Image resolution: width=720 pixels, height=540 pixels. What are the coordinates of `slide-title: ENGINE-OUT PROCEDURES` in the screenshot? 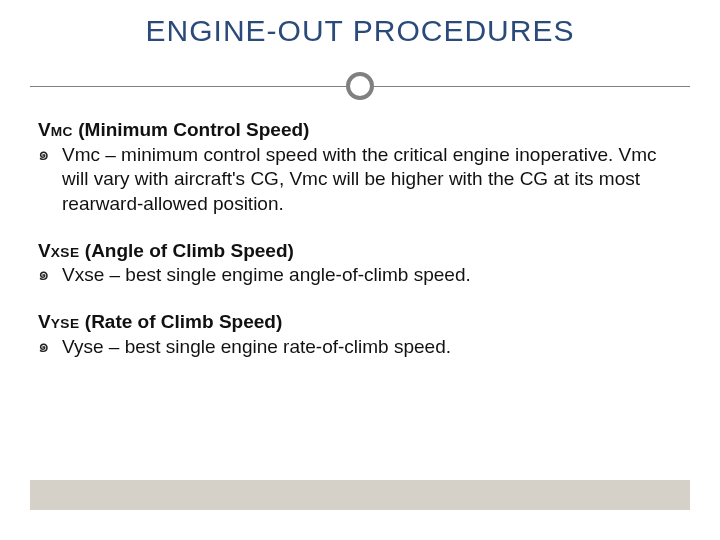 It's located at (360, 31).